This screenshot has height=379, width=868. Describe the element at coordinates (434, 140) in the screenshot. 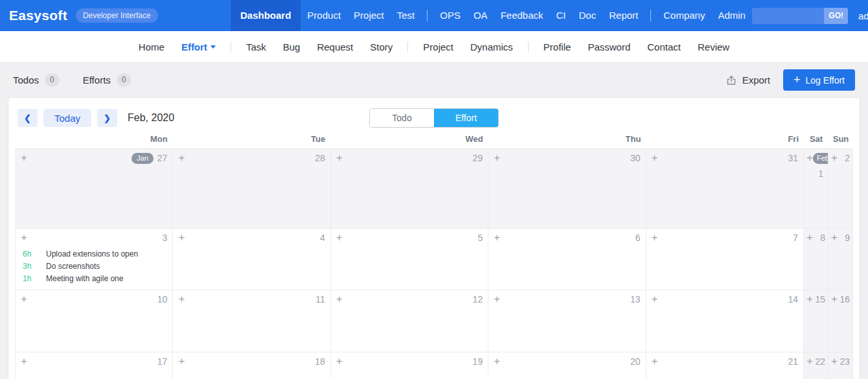

I see `day-headers: MonTueWedThuFriSatSun` at that location.